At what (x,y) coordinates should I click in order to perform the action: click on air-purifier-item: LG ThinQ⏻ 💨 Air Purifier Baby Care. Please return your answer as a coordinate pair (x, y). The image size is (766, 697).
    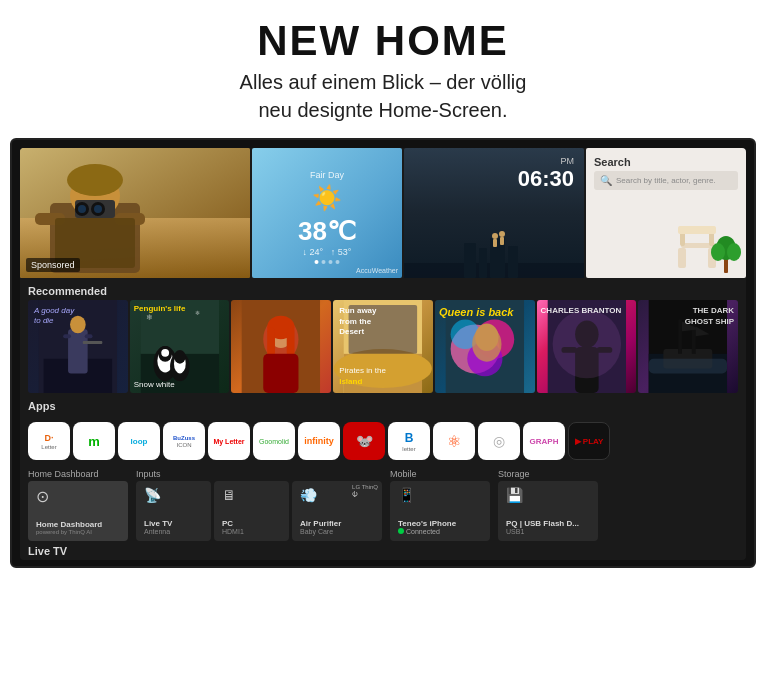
    Looking at the image, I should click on (337, 511).